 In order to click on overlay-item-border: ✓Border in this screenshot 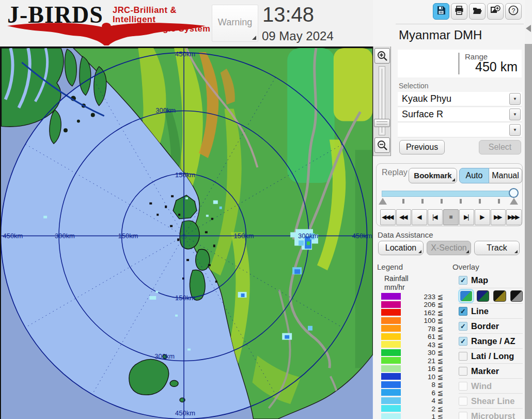, I will do `click(491, 325)`.